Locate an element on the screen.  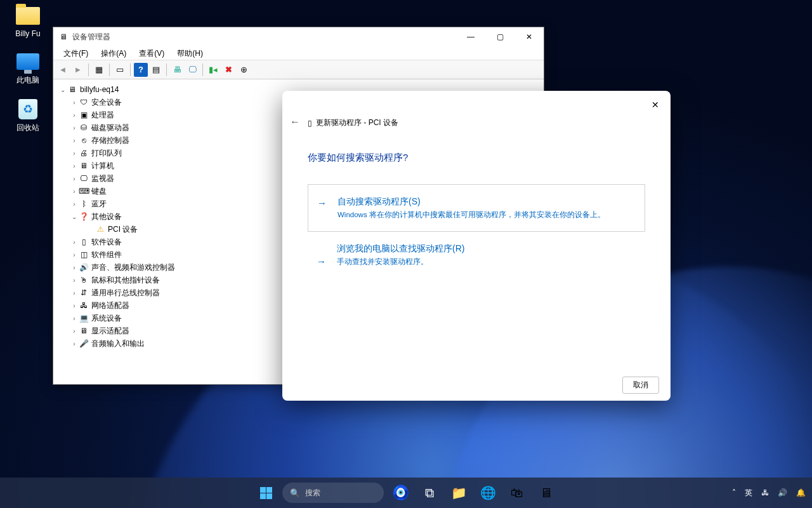
forward-button: ► is located at coordinates (78, 70).